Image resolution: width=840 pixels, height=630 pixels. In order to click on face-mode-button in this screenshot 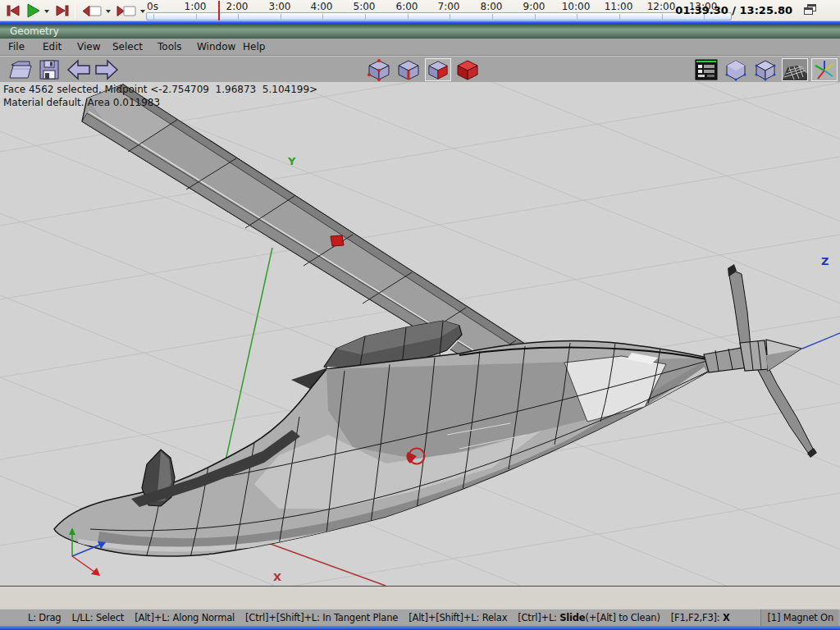, I will do `click(438, 70)`.